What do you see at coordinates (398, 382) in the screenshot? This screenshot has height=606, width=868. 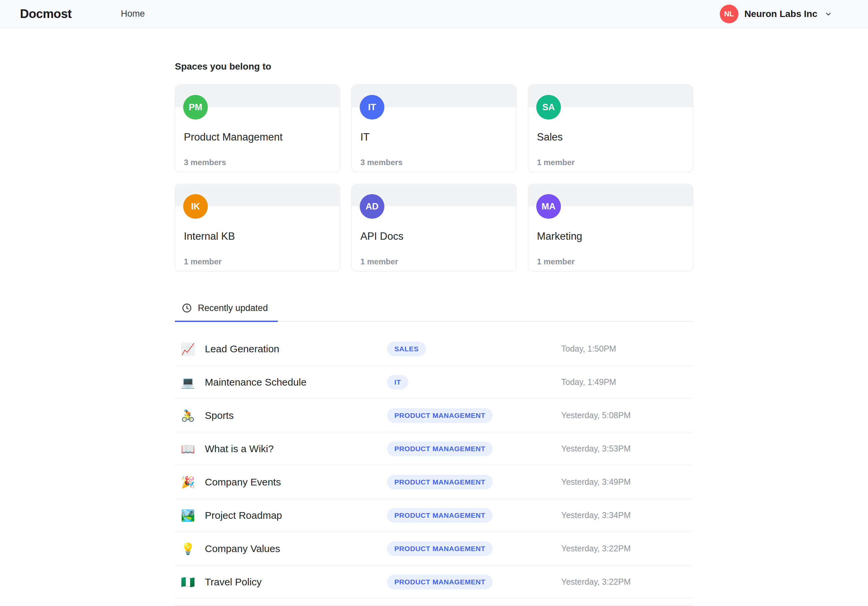 I see `space-badge: IT` at bounding box center [398, 382].